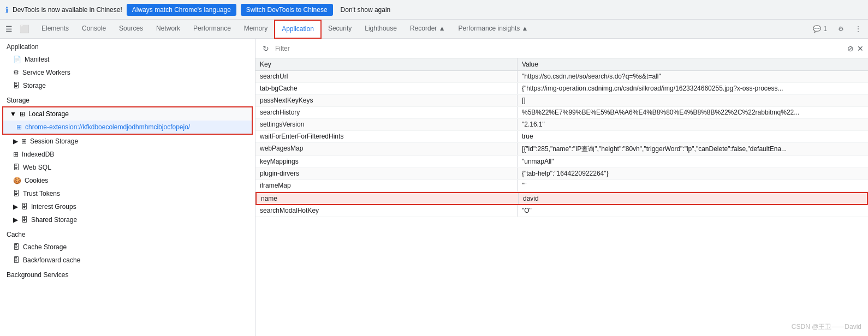 The image size is (868, 336). Describe the element at coordinates (128, 207) in the screenshot. I see `sidebar-item-interest-groups: ▶ 🗄 Interest Groups` at that location.